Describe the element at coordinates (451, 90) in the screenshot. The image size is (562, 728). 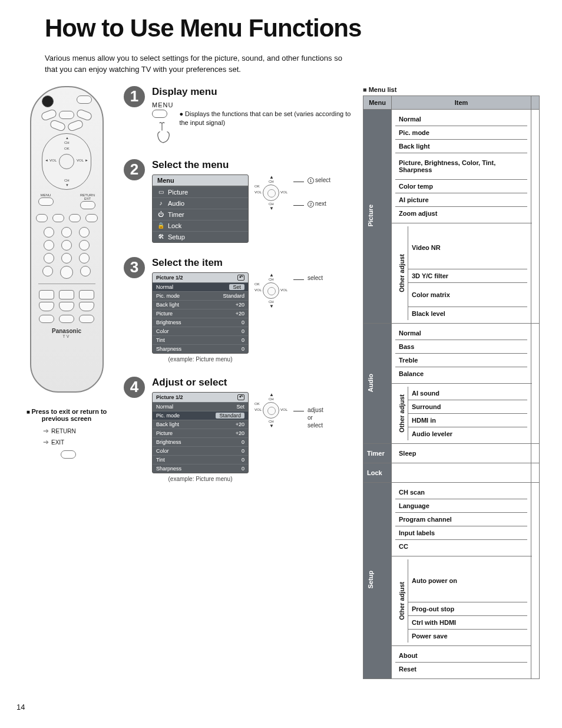
I see `menu-list-heading: Menu list` at that location.